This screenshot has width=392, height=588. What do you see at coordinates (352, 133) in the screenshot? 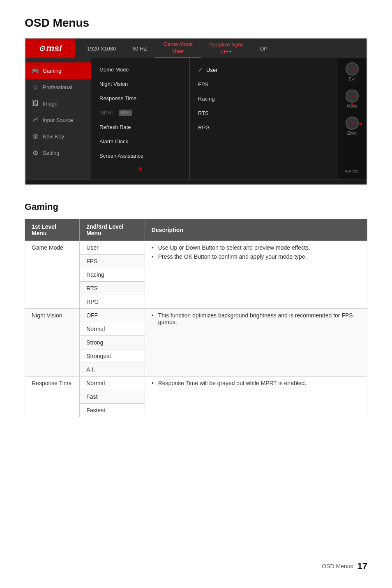
I see `enter-label: Enter` at bounding box center [352, 133].